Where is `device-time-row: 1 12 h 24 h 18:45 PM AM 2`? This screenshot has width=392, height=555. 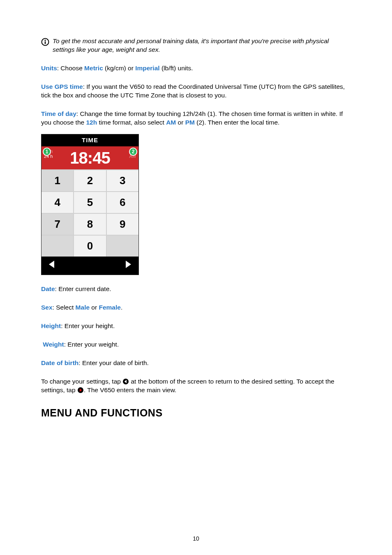
device-time-row: 1 12 h 24 h 18:45 PM AM 2 is located at coordinates (90, 158).